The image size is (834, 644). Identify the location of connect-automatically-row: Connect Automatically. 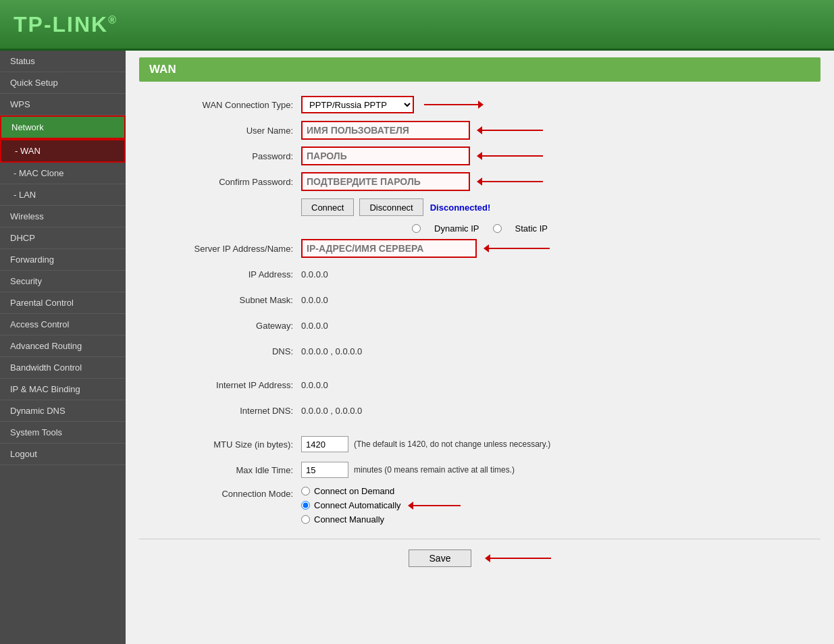
(381, 505).